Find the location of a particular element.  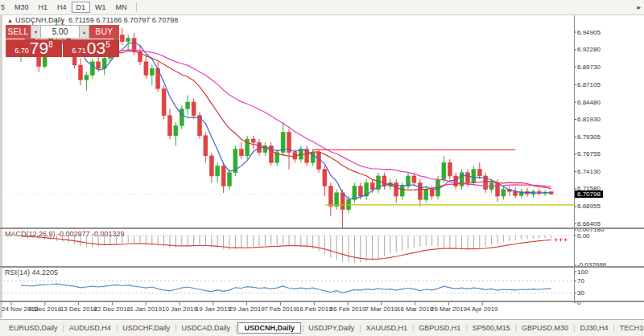

date-axis-label: 19 Jan 2019 is located at coordinates (213, 309).